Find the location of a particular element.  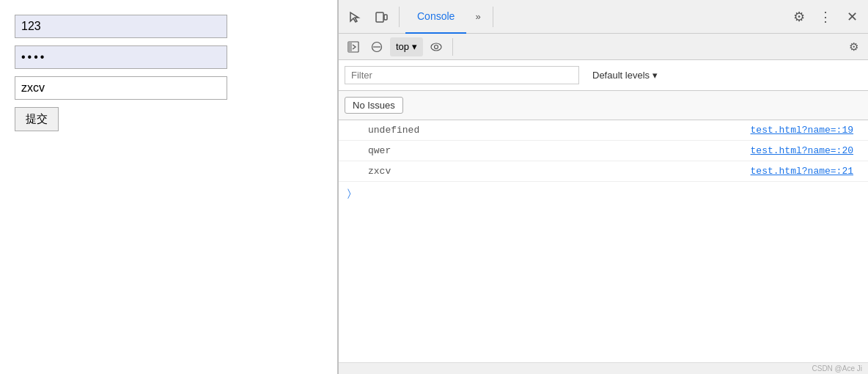

console-value-3: zxcv is located at coordinates (441, 172).